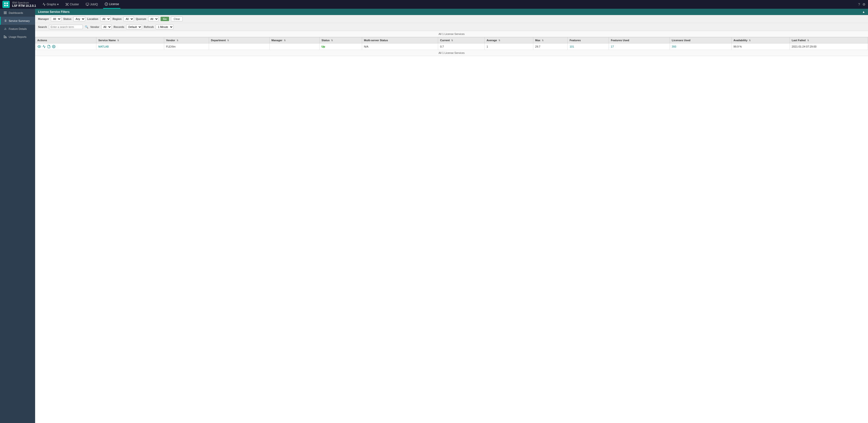  What do you see at coordinates (341, 40) in the screenshot?
I see `col-status: Status ⇅` at bounding box center [341, 40].